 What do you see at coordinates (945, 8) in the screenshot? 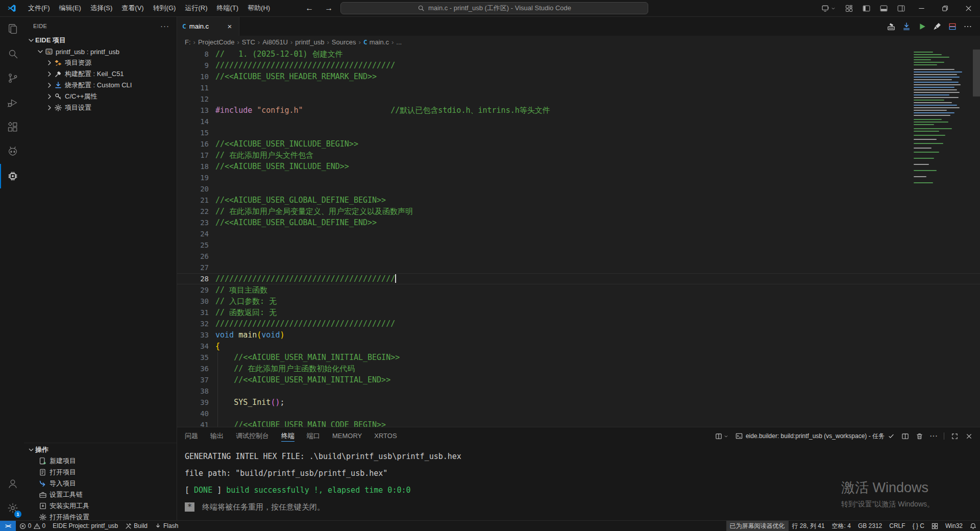
I see `restore-button` at bounding box center [945, 8].